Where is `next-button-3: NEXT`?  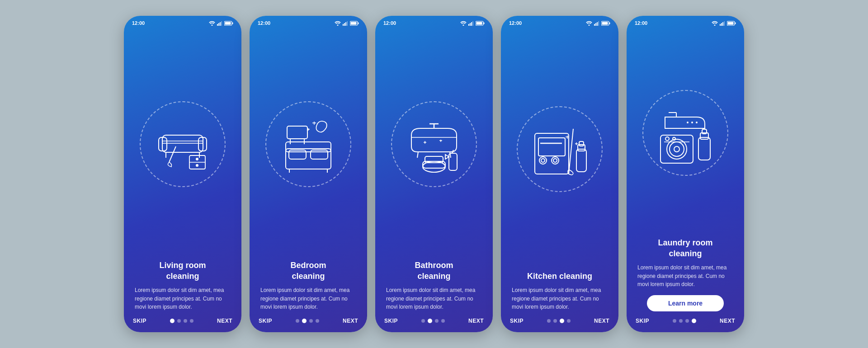 next-button-3: NEXT is located at coordinates (476, 321).